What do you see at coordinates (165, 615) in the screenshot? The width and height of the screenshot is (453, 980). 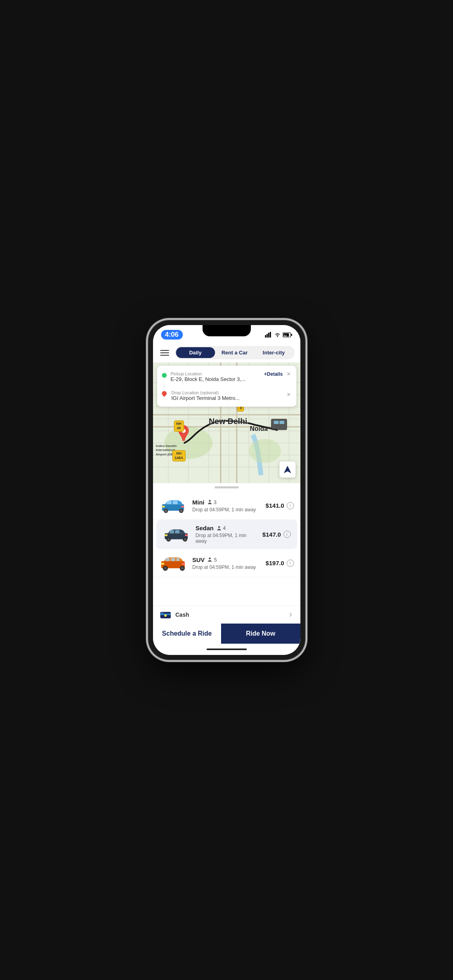 I see `payment-icon` at bounding box center [165, 615].